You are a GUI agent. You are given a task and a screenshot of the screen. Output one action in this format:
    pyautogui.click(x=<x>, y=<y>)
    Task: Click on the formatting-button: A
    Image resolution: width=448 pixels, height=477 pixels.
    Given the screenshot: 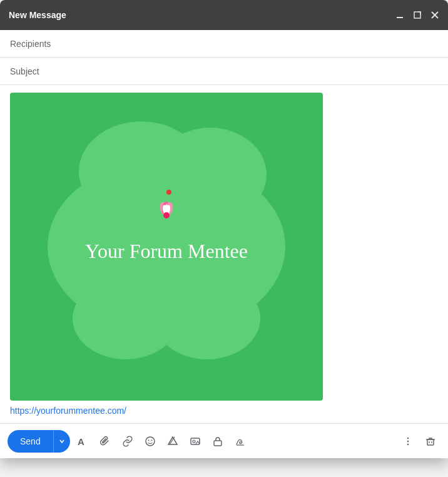 What is the action you would take?
    pyautogui.click(x=83, y=441)
    